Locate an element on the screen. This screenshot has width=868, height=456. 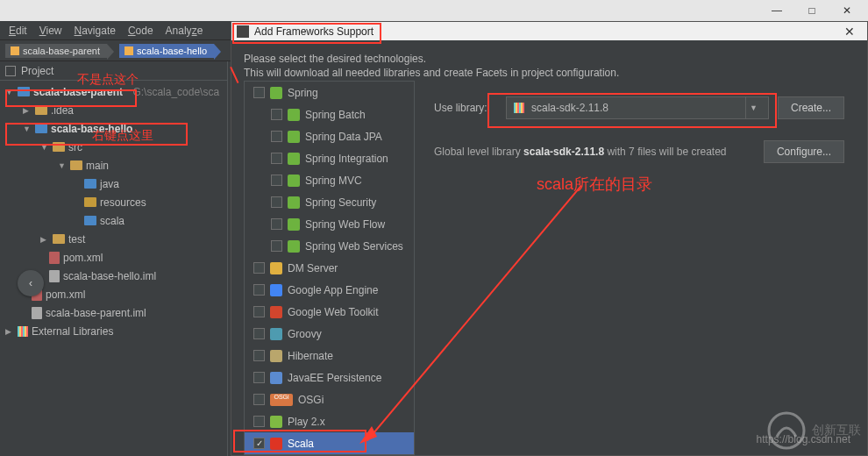
framework-label: Spring Web Services is located at coordinates (354, 246).